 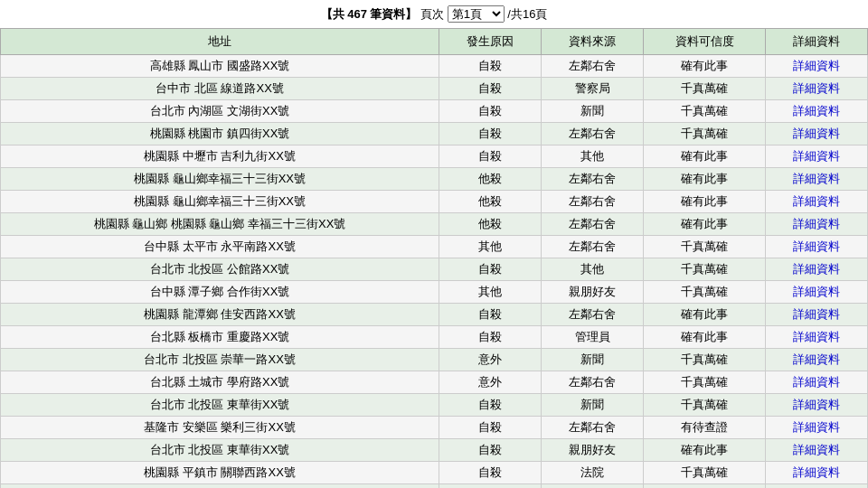 I want to click on cell-address: 台中市 北區 線道路XX號, so click(x=221, y=89).